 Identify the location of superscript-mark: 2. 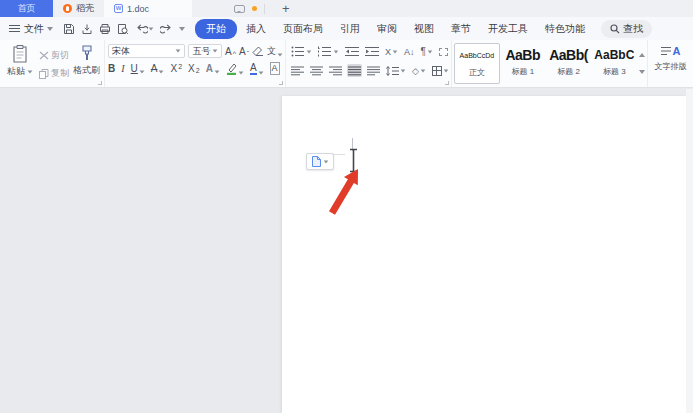
(180, 66).